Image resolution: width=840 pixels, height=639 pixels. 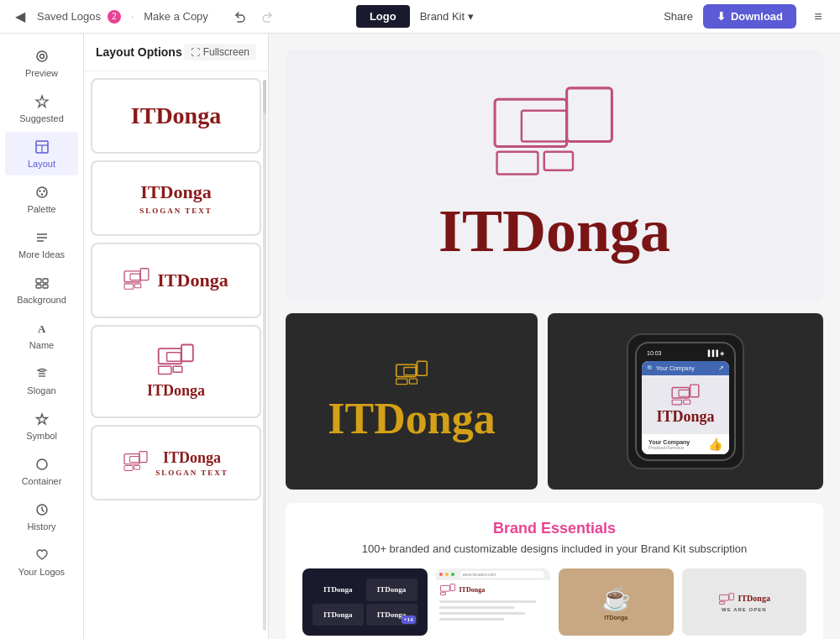 I want to click on layout-card-icon-left-slogan: ITDonga SLOGAN TEXT, so click(x=176, y=463).